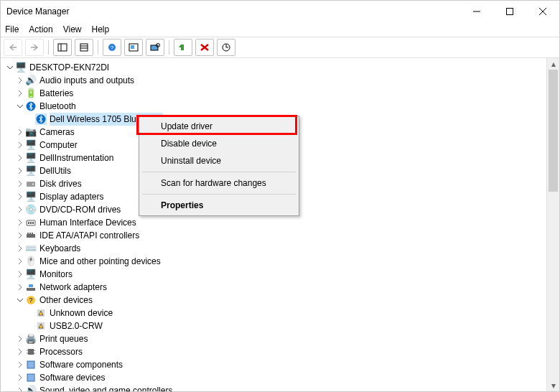 This screenshot has height=392, width=560. Describe the element at coordinates (112, 47) in the screenshot. I see `help-button: ?` at that location.